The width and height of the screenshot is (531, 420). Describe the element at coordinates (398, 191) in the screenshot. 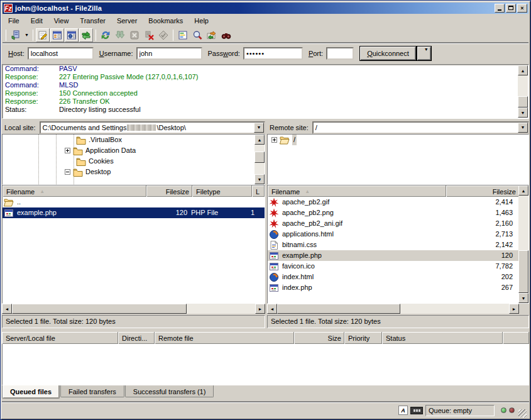

I see `remote-list-header: Filename▲ Filesize` at that location.